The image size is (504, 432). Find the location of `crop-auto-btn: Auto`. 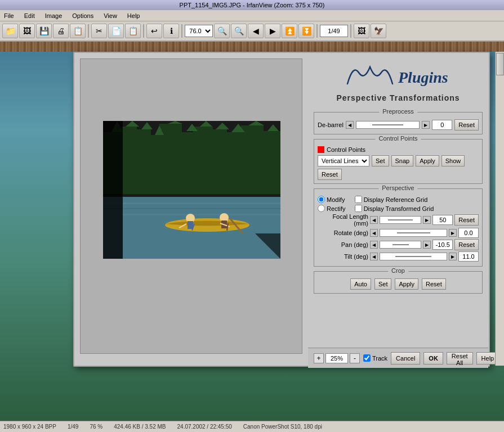

crop-auto-btn: Auto is located at coordinates (360, 284).